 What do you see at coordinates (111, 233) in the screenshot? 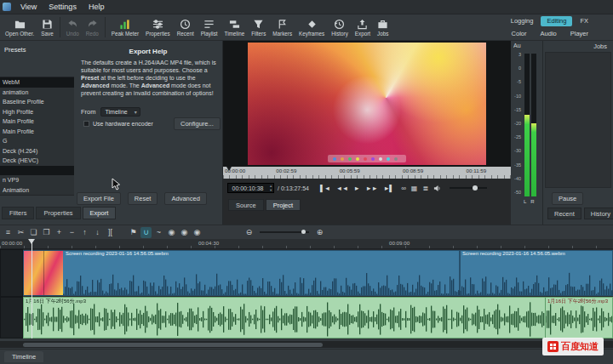
I see `split-icon: ][` at bounding box center [111, 233].